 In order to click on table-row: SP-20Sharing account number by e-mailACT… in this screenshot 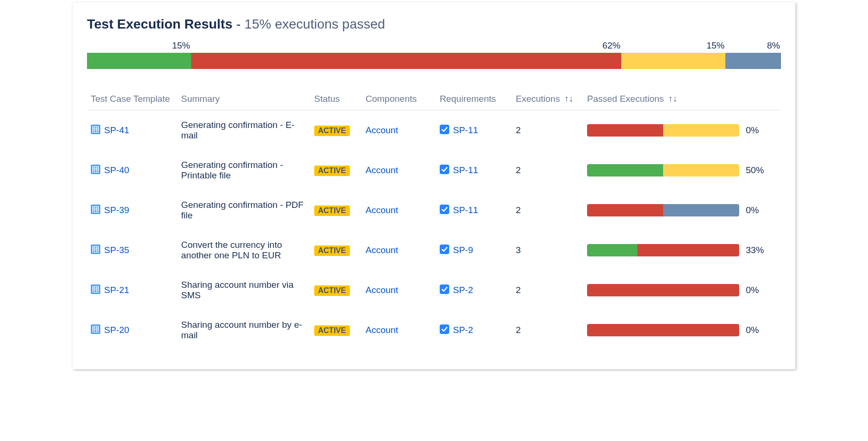, I will do `click(434, 330)`.